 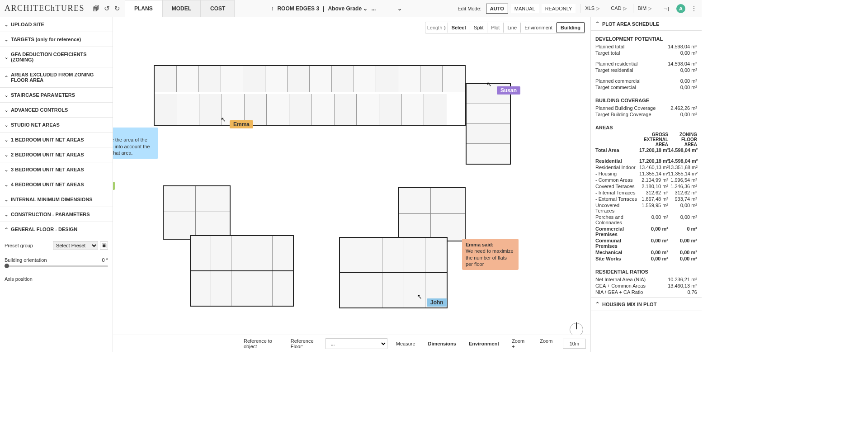 I want to click on zoom-out-button: Zoom -, so click(x=547, y=344).